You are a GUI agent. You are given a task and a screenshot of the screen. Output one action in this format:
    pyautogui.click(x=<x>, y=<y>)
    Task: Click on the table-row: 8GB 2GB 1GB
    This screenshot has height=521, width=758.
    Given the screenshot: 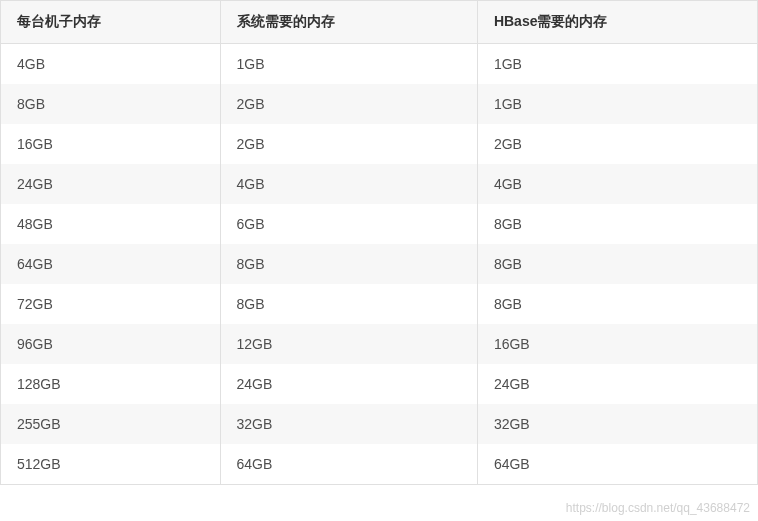 What is the action you would take?
    pyautogui.click(x=380, y=104)
    